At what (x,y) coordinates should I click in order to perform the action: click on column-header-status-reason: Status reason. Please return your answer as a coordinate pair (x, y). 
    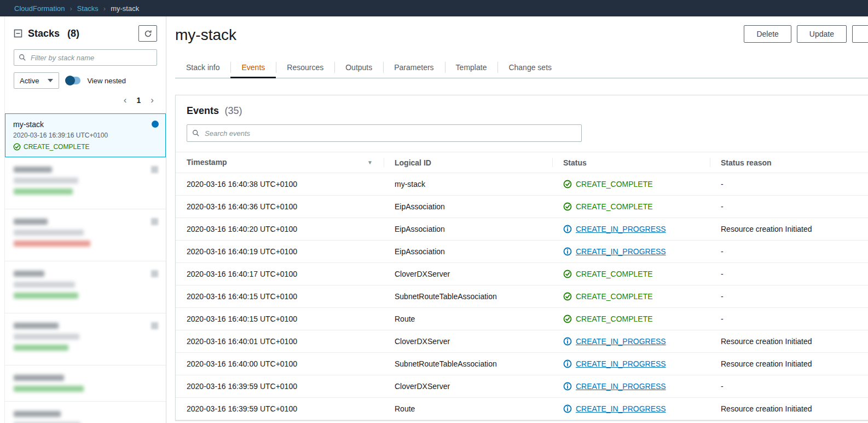
    Looking at the image, I should click on (789, 163).